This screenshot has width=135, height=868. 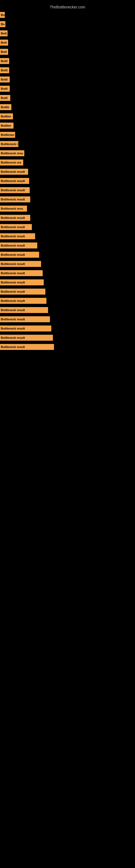 I want to click on bar-label: Bottlenec, so click(x=7, y=135).